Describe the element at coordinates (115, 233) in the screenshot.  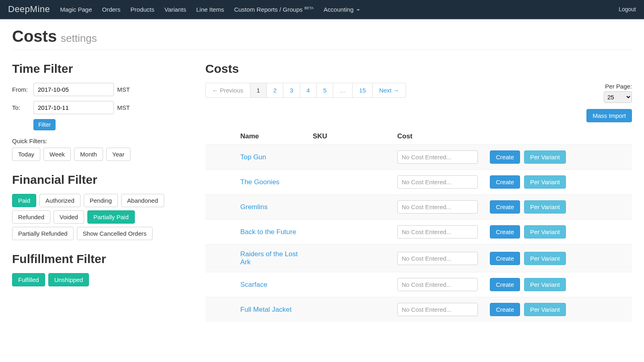
I see `financial-filter-button: Show Cancelled Orders` at that location.